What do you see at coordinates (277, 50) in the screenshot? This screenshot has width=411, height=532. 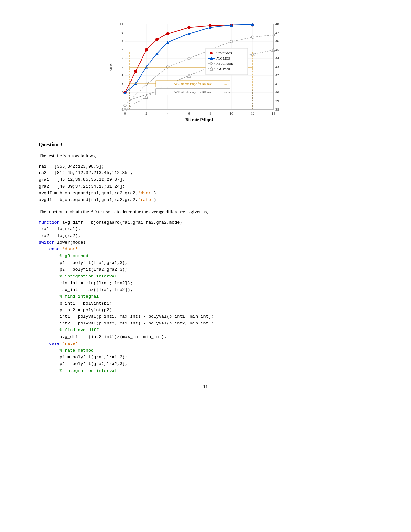 I see `svg-text: 45` at bounding box center [277, 50].